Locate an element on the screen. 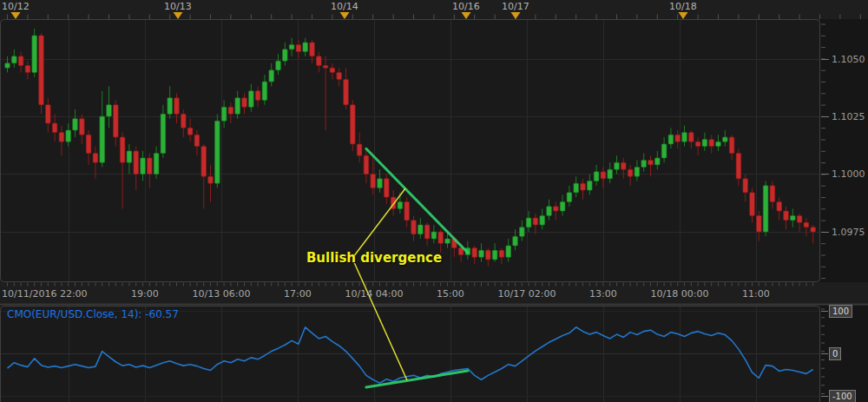 The width and height of the screenshot is (868, 402). price-axis is located at coordinates (844, 151).